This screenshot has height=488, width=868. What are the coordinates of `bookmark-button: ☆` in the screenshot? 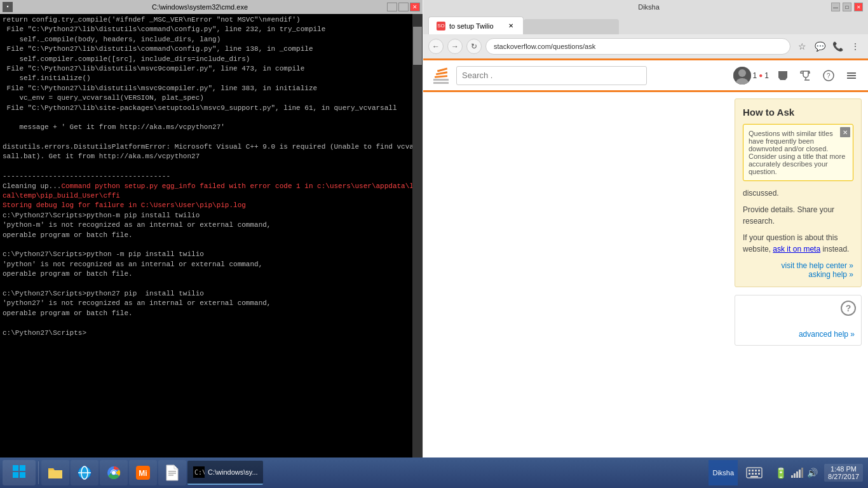 It's located at (802, 46).